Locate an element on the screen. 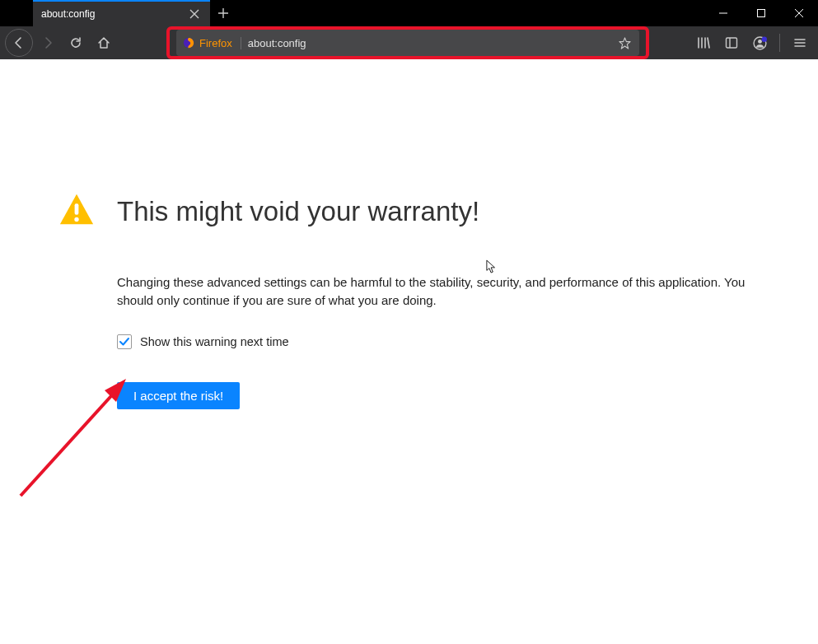 Image resolution: width=818 pixels, height=644 pixels. sidebar-button is located at coordinates (732, 43).